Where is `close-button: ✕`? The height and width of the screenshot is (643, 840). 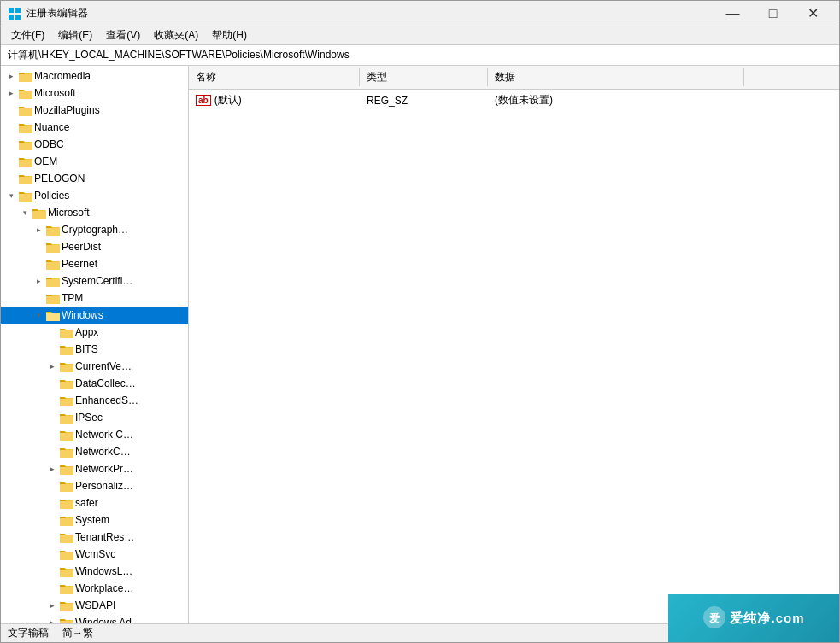
close-button: ✕ is located at coordinates (814, 14).